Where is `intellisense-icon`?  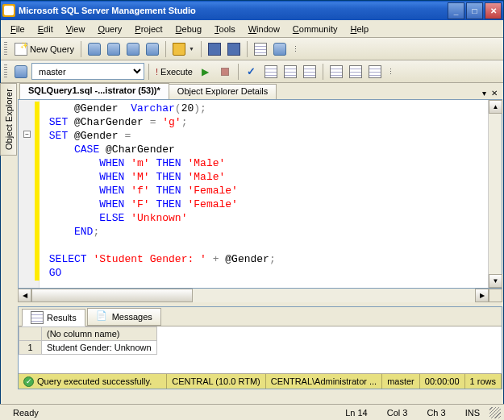
intellisense-icon is located at coordinates (310, 72).